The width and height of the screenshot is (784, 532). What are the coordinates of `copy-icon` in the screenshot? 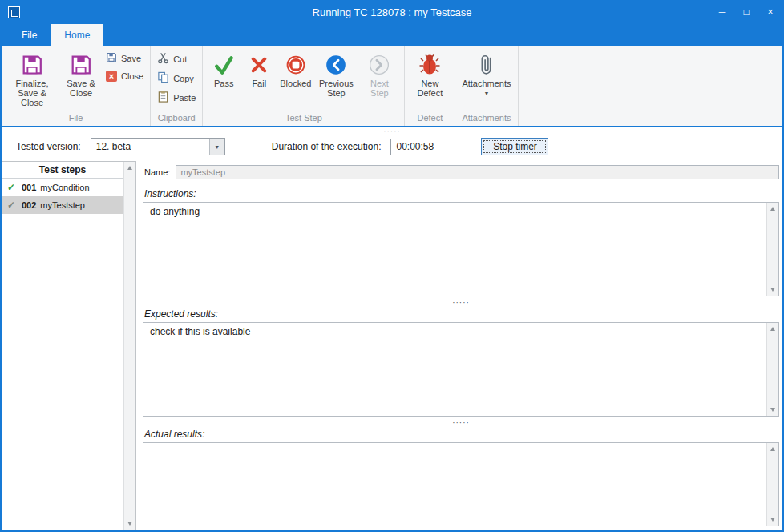 It's located at (164, 79).